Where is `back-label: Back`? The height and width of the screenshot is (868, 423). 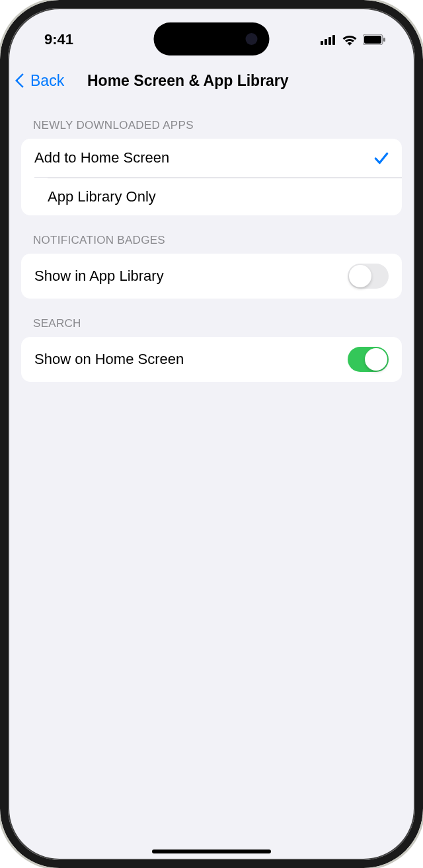 back-label: Back is located at coordinates (48, 81).